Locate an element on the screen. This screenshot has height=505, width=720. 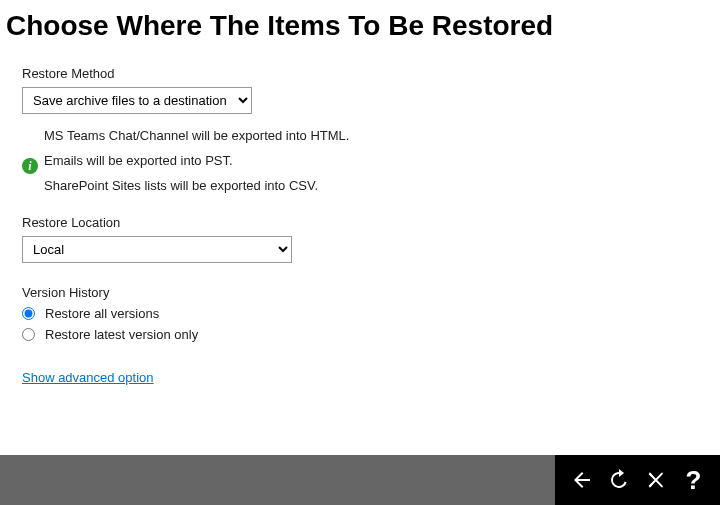
version-history-label: Version History is located at coordinates (360, 292).